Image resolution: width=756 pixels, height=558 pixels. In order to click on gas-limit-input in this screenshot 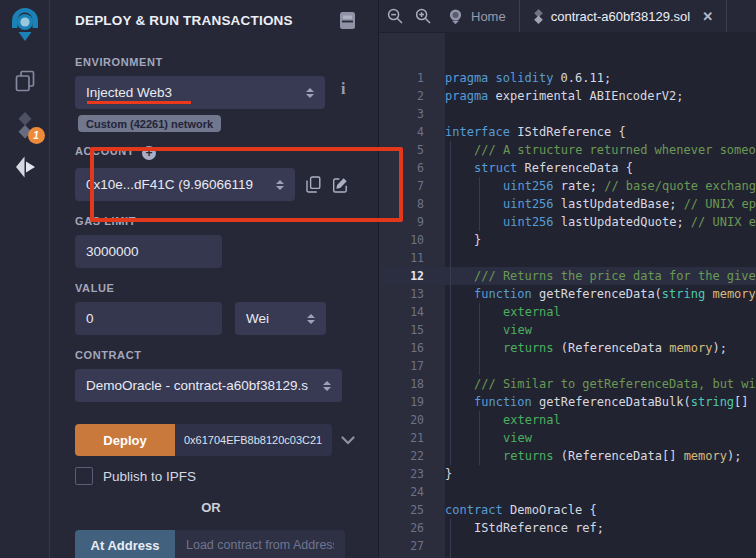, I will do `click(148, 252)`.